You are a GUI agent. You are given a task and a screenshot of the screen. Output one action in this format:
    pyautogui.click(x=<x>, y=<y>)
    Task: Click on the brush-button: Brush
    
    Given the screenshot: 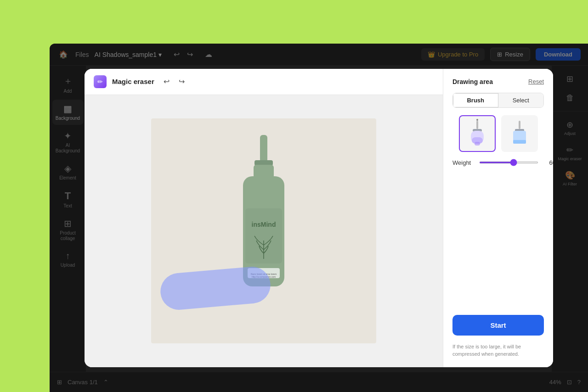 What is the action you would take?
    pyautogui.click(x=476, y=100)
    